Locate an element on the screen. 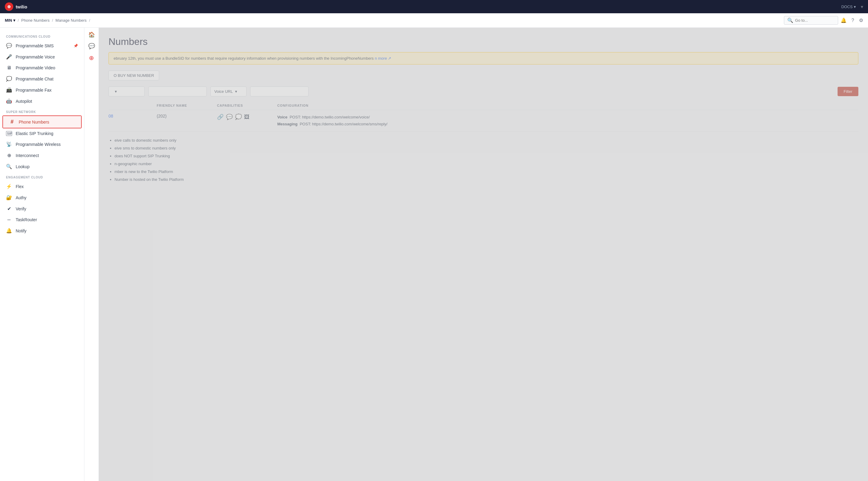 The image size is (868, 481). sidebar-item-label: Lookup is located at coordinates (23, 167).